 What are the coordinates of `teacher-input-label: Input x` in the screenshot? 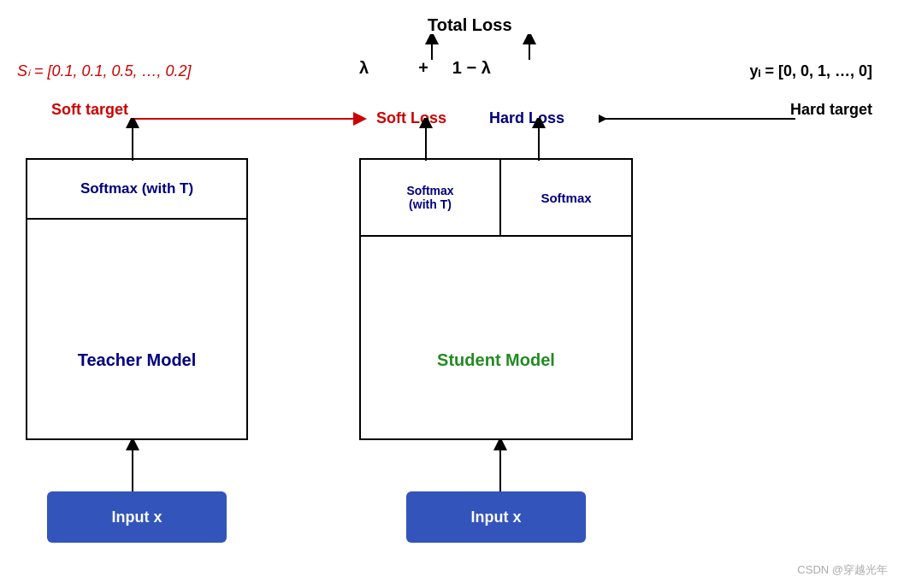 It's located at (137, 518).